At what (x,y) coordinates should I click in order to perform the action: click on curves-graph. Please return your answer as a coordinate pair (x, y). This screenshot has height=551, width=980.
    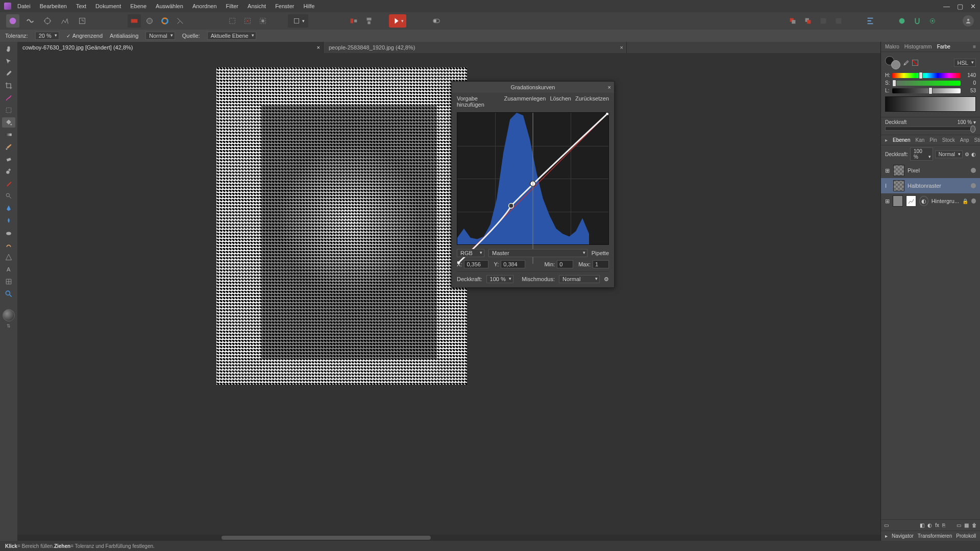
    Looking at the image, I should click on (533, 179).